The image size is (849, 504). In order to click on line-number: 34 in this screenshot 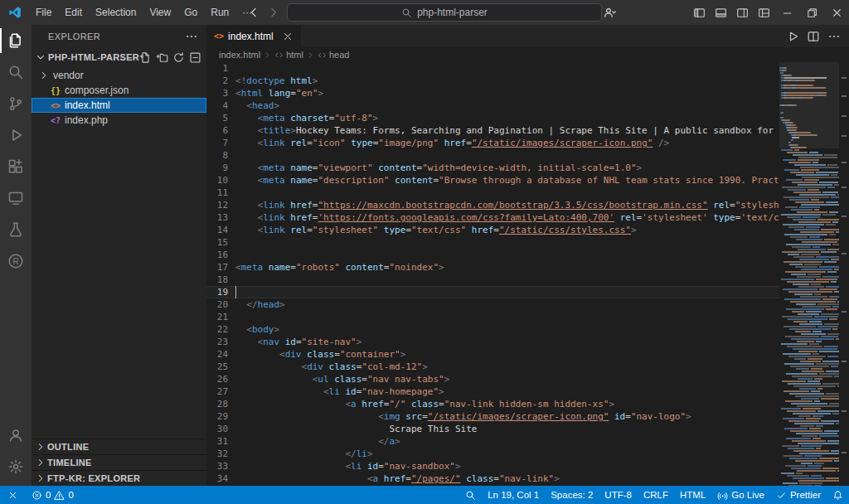, I will do `click(217, 479)`.